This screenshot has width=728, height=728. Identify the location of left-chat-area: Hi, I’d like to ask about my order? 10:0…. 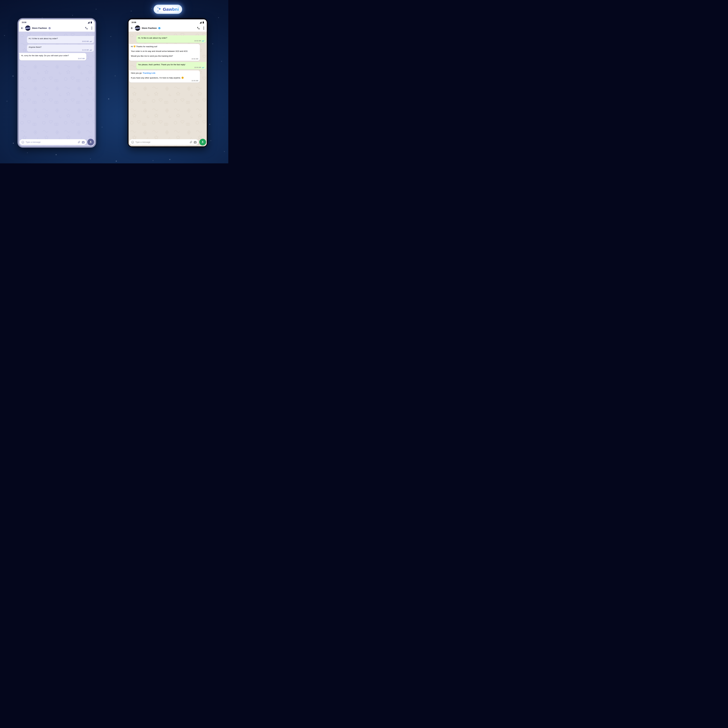
(57, 89).